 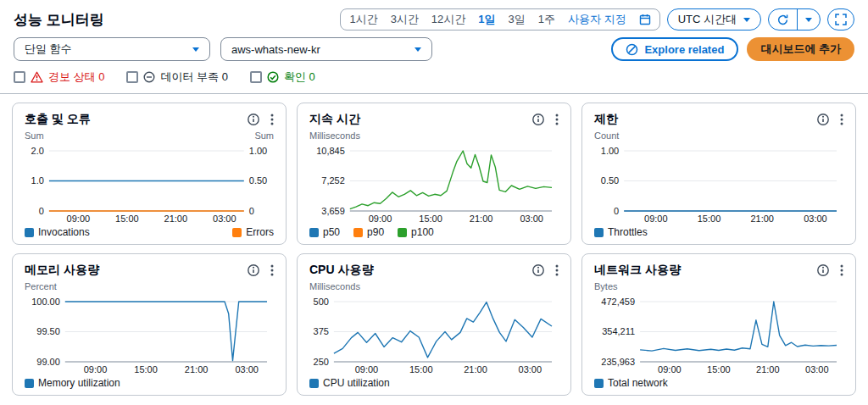 I want to click on insufficient-data-label: 데이터 부족 0, so click(x=193, y=77).